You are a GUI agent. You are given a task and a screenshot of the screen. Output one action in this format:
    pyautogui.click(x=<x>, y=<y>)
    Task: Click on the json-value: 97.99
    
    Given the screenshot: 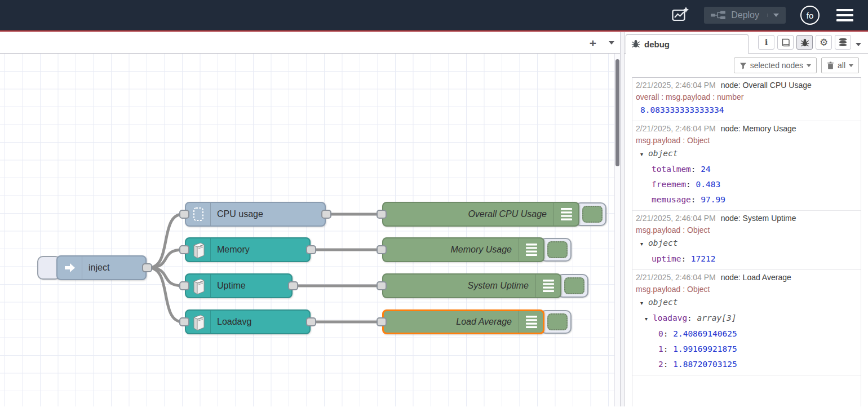 What is the action you would take?
    pyautogui.click(x=713, y=200)
    